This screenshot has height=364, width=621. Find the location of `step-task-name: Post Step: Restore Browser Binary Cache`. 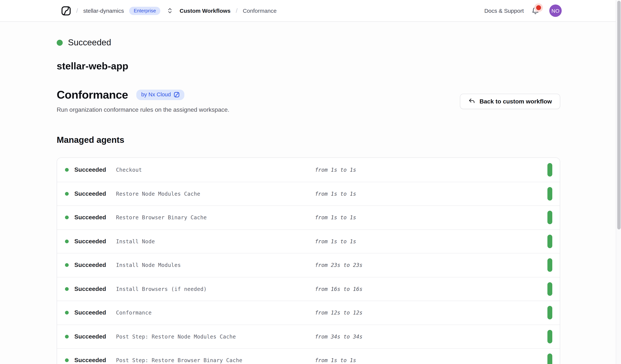

step-task-name: Post Step: Restore Browser Binary Cache is located at coordinates (179, 360).